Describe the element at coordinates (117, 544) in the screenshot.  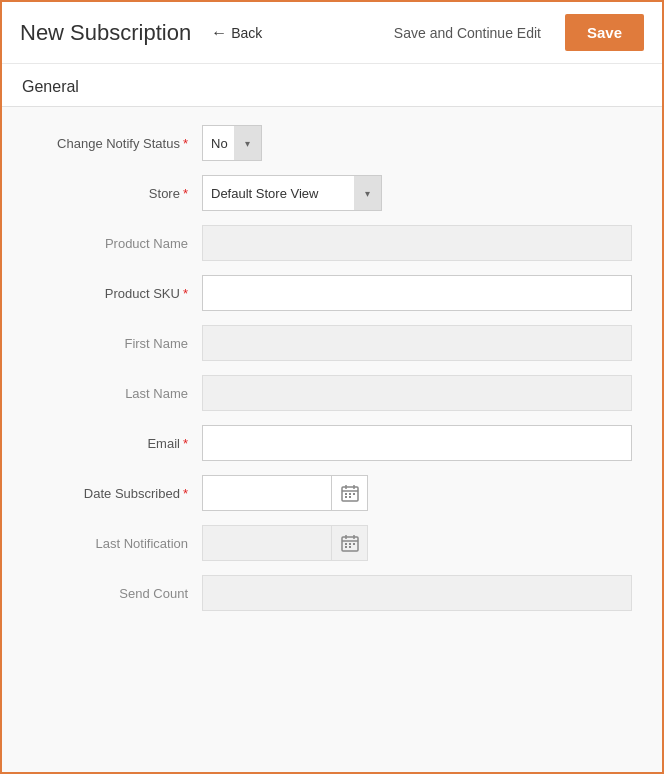
I see `label-last-notification: Last Notification` at that location.